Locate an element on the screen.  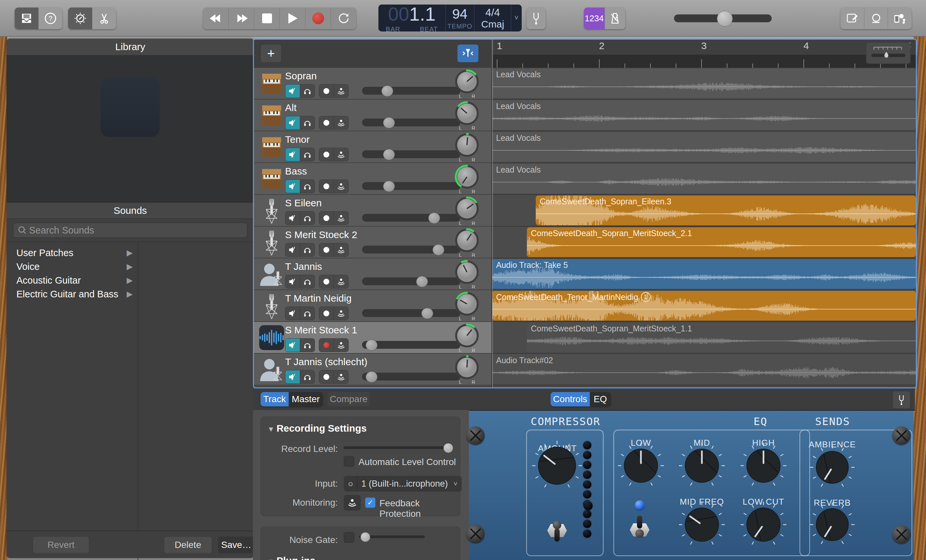
editors-button is located at coordinates (104, 18).